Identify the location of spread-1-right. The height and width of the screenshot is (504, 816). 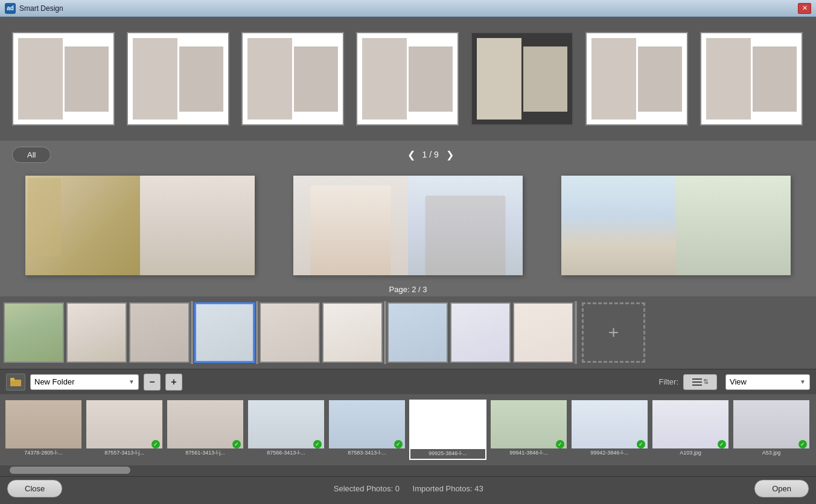
(197, 226).